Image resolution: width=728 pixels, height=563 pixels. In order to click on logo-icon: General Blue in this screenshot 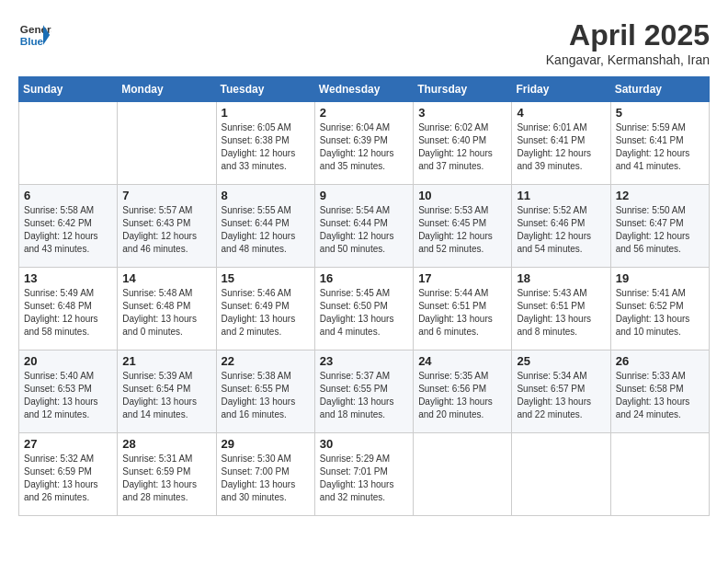, I will do `click(35, 35)`.